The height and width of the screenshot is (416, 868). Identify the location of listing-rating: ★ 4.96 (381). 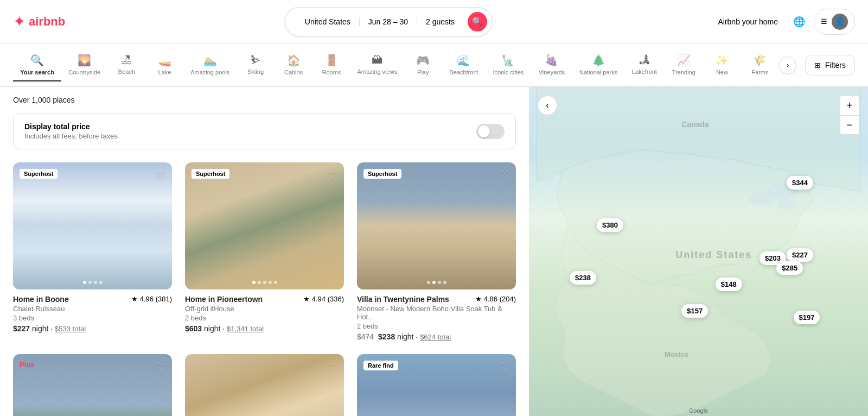
(152, 299).